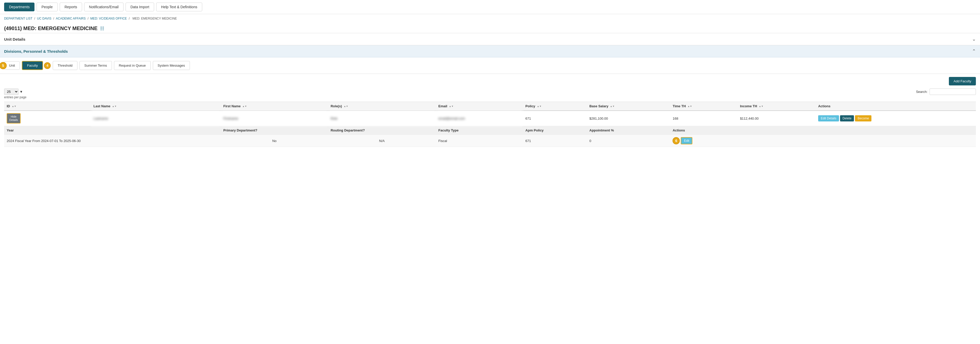 The width and height of the screenshot is (980, 344). Describe the element at coordinates (743, 141) in the screenshot. I see `detail-cell-actions: 6 Edit` at that location.